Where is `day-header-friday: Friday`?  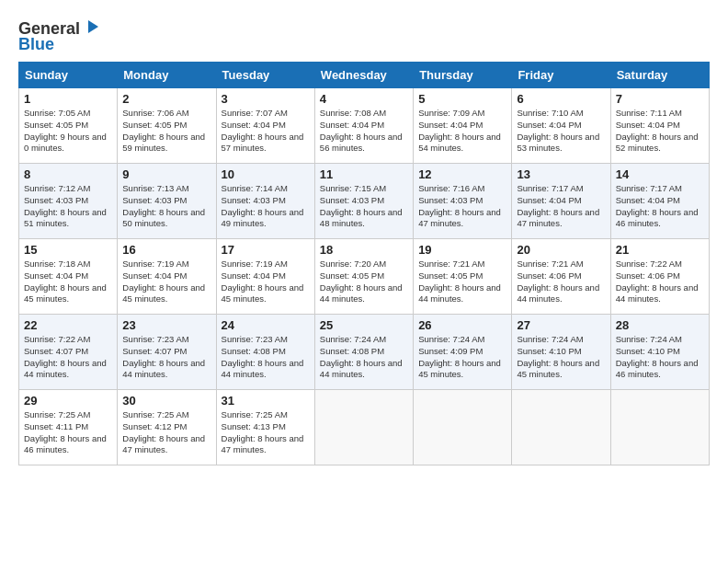
day-header-friday: Friday is located at coordinates (561, 75).